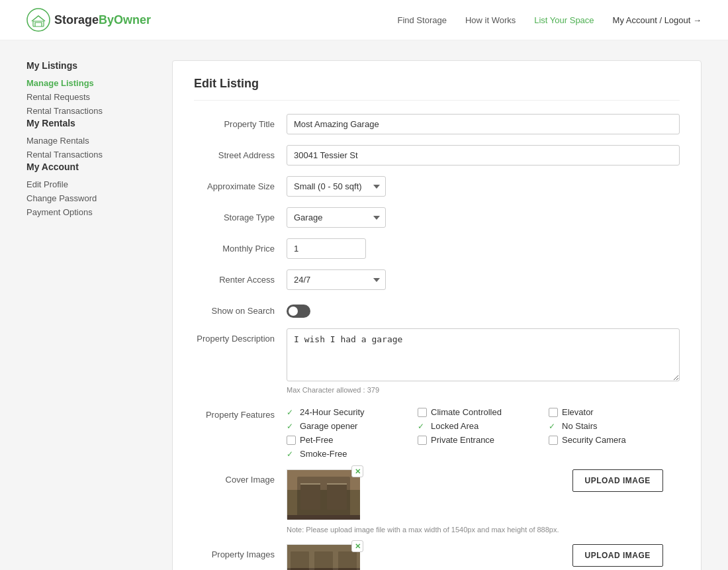 The width and height of the screenshot is (728, 570). Describe the element at coordinates (323, 494) in the screenshot. I see `cover-image-thumb-wrap: ✕` at that location.